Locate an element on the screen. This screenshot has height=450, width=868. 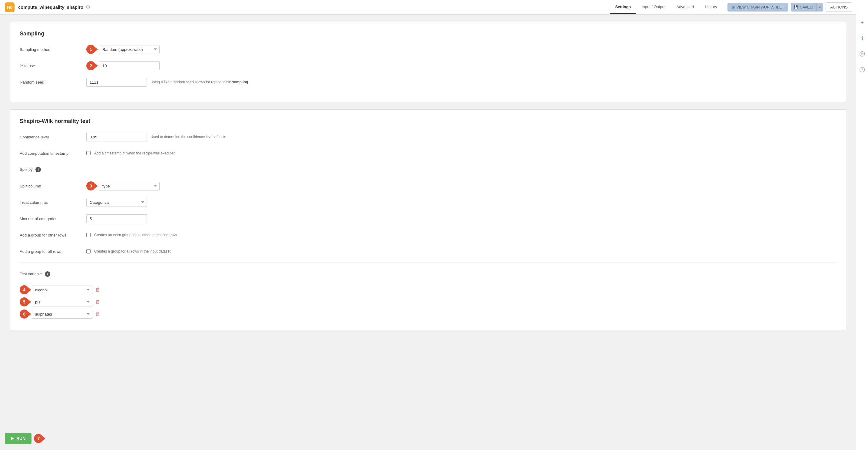
treat-column-label: Treat column as is located at coordinates (53, 202).